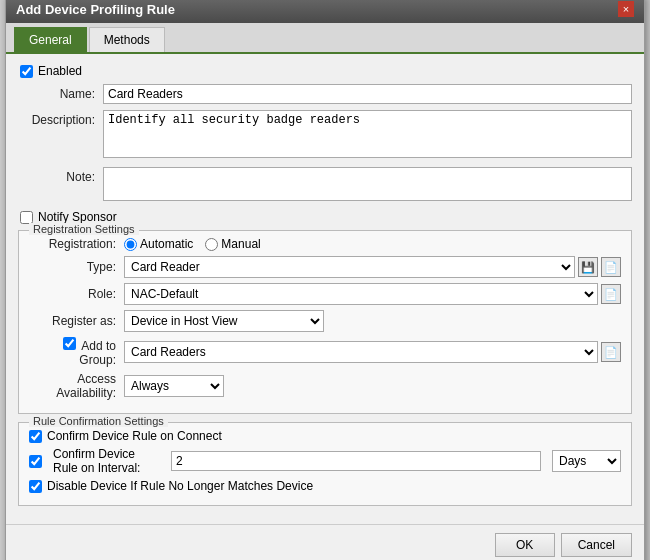  I want to click on description-label: Description:, so click(60, 118).